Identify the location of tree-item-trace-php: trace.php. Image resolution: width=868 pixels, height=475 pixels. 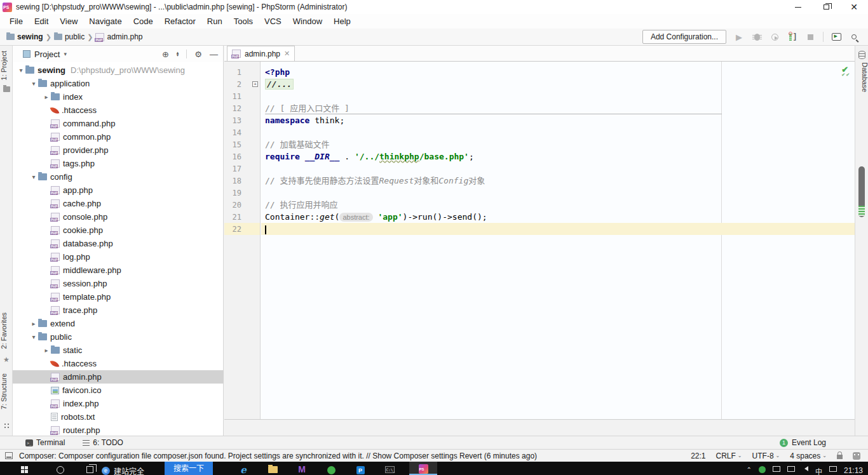
(118, 310).